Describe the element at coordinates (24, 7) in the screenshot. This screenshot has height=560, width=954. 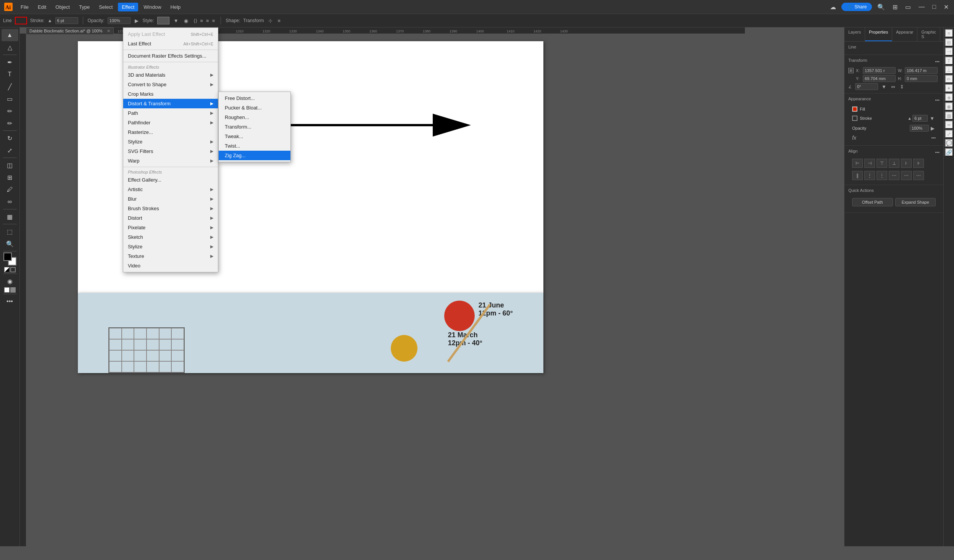
I see `menu-file: File` at that location.